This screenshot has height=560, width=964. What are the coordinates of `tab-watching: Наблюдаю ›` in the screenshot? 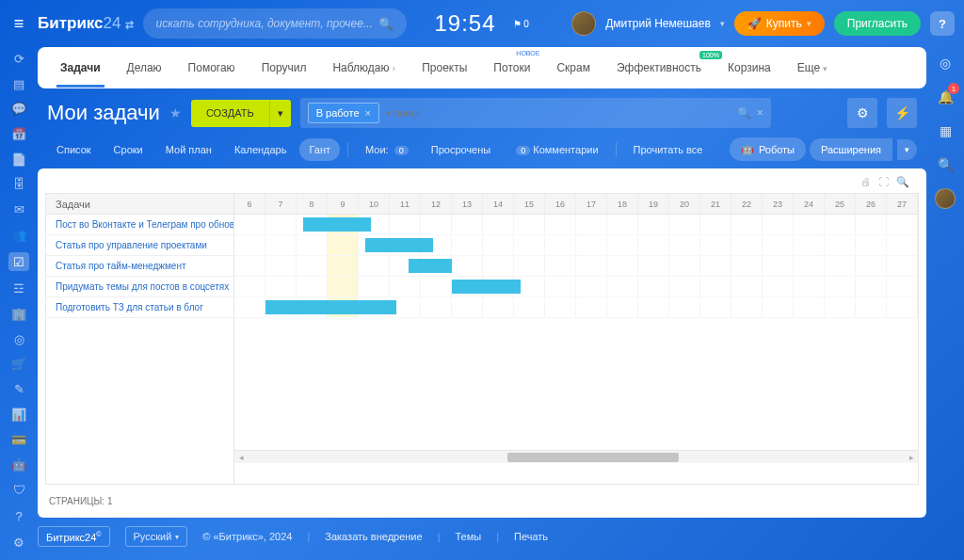 It's located at (363, 68).